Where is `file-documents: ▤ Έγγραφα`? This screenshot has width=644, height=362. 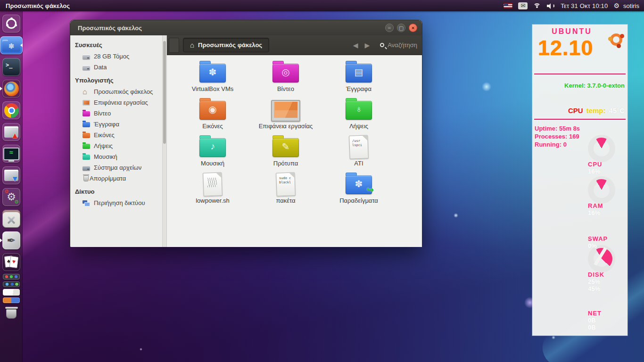
file-documents: ▤ Έγγραφα is located at coordinates (359, 78).